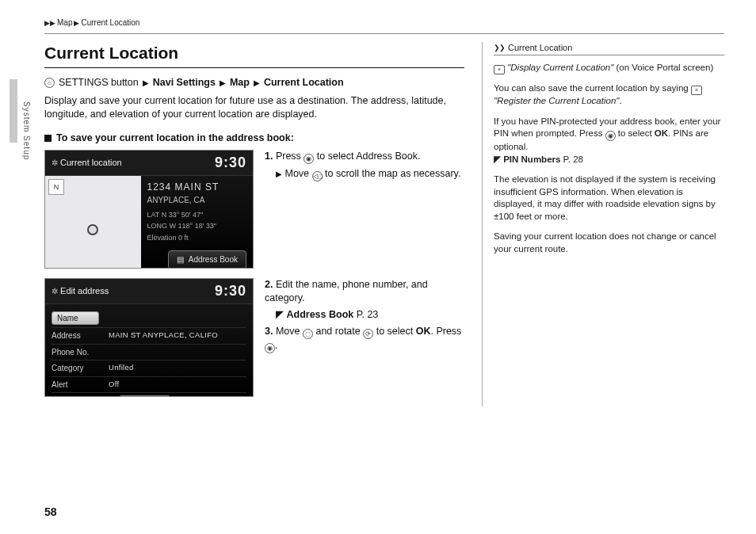 This screenshot has height=534, width=756. I want to click on edit-name-label: Name, so click(75, 318).